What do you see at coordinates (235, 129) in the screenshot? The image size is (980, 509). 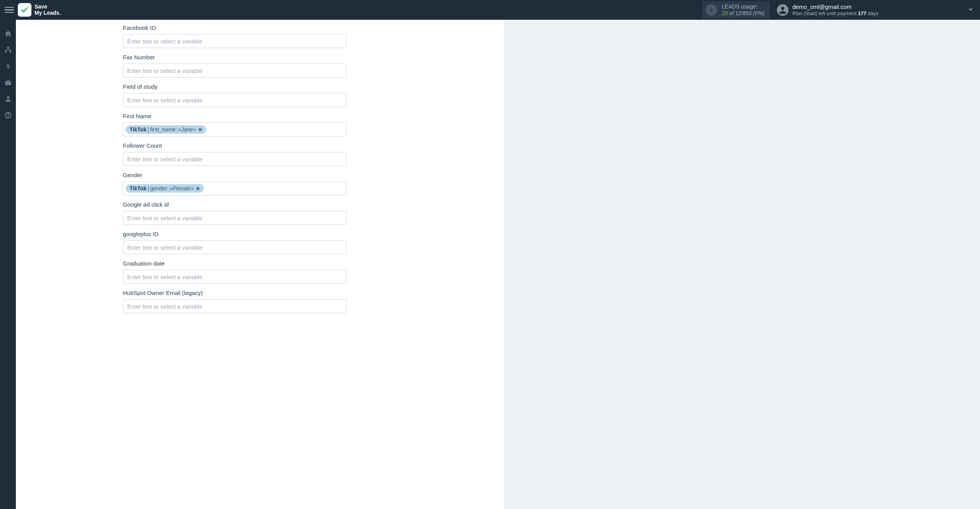 I see `variable-input: TikTok | first_name: «Jane» ✕` at bounding box center [235, 129].